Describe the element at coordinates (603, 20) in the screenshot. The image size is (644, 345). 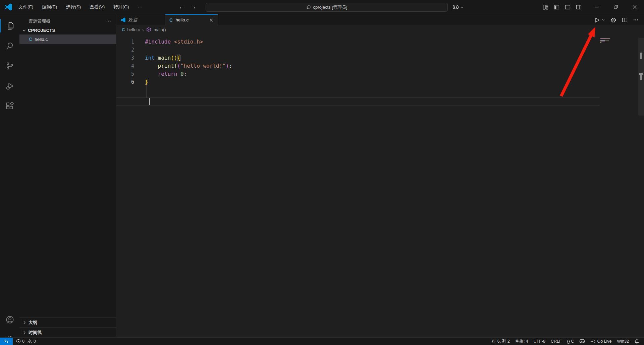
I see `run-dropdown-chevron-icon` at that location.